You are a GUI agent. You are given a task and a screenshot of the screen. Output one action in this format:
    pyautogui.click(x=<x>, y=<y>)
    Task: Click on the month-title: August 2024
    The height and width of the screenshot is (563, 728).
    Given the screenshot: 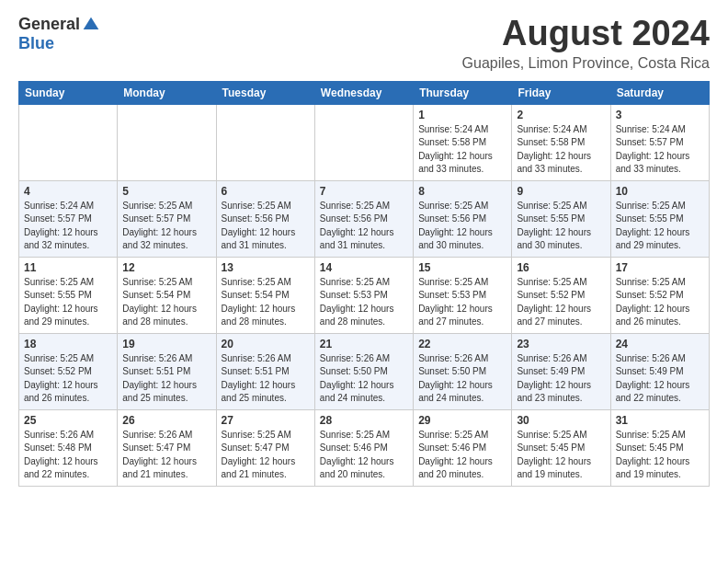 What is the action you would take?
    pyautogui.click(x=586, y=34)
    